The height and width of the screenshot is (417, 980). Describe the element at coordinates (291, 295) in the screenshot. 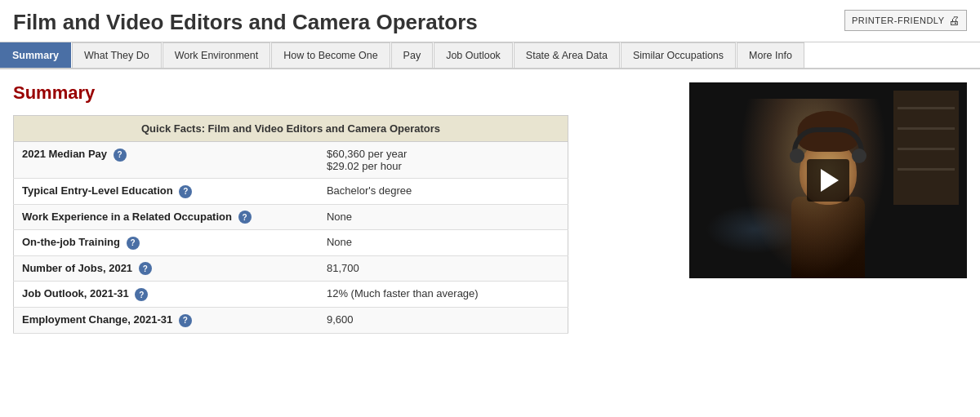

I see `table-row: Job Outlook, 2021-31 ? 12% (Much faster …` at that location.